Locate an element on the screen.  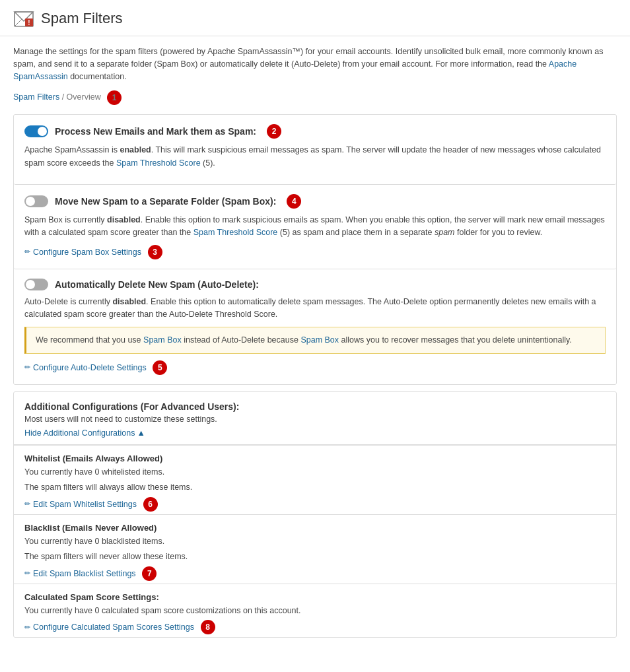
breadcrumb-overview: Overview is located at coordinates (84, 98).